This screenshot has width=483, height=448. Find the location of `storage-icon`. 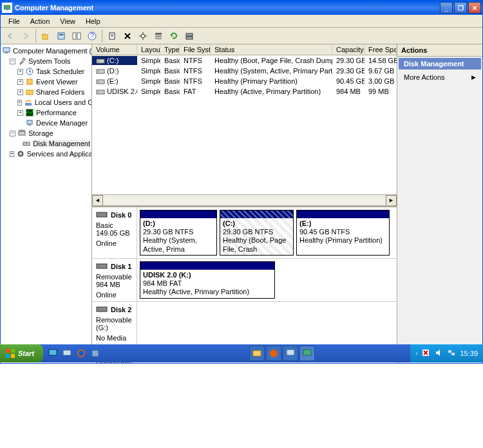

storage-icon is located at coordinates (22, 133).